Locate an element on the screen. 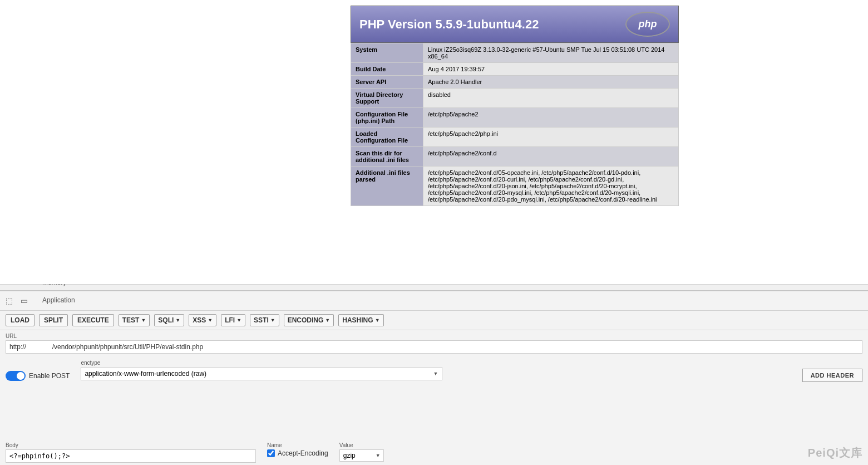 Image resolution: width=868 pixels, height=465 pixels. body-input is located at coordinates (131, 456).